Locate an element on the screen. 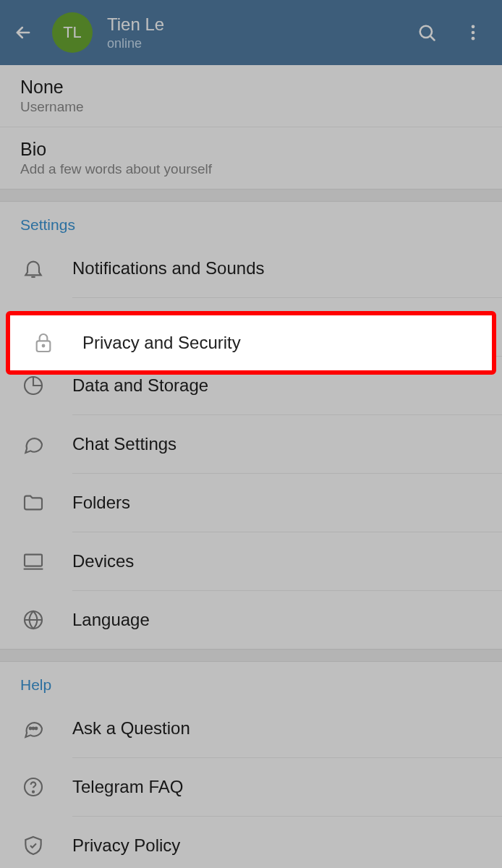 This screenshot has height=868, width=502. menu-item-devices: Devices is located at coordinates (251, 561).